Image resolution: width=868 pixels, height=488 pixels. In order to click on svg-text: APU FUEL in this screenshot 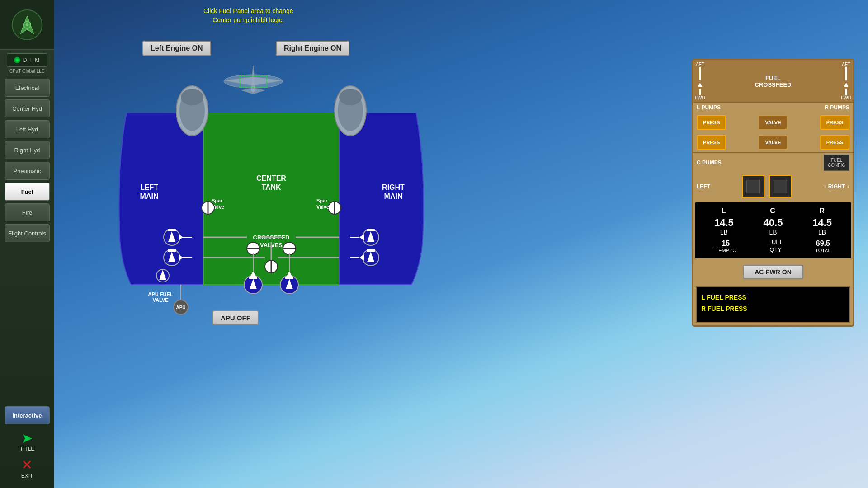, I will do `click(161, 294)`.